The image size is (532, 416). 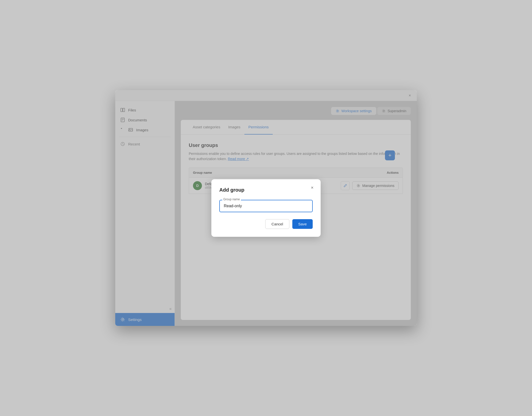 I want to click on group-name-label: Group name, so click(x=231, y=199).